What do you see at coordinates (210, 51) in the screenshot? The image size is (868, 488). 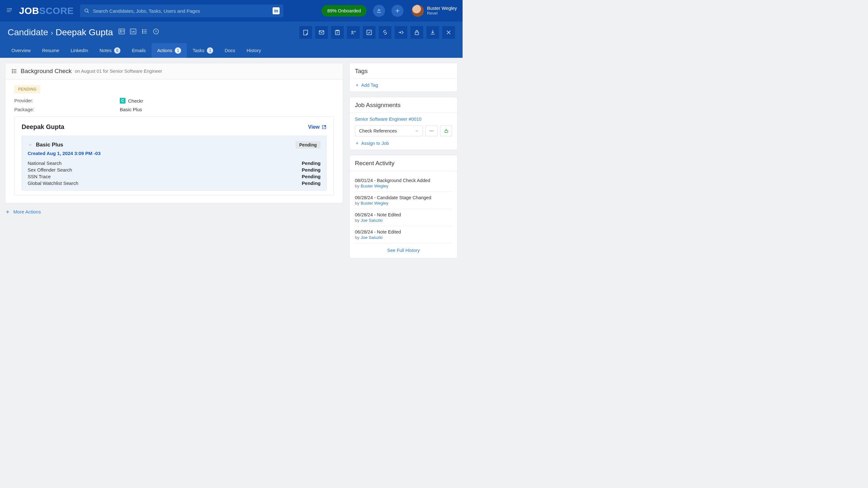 I see `tasks-count-badge: 1` at bounding box center [210, 51].